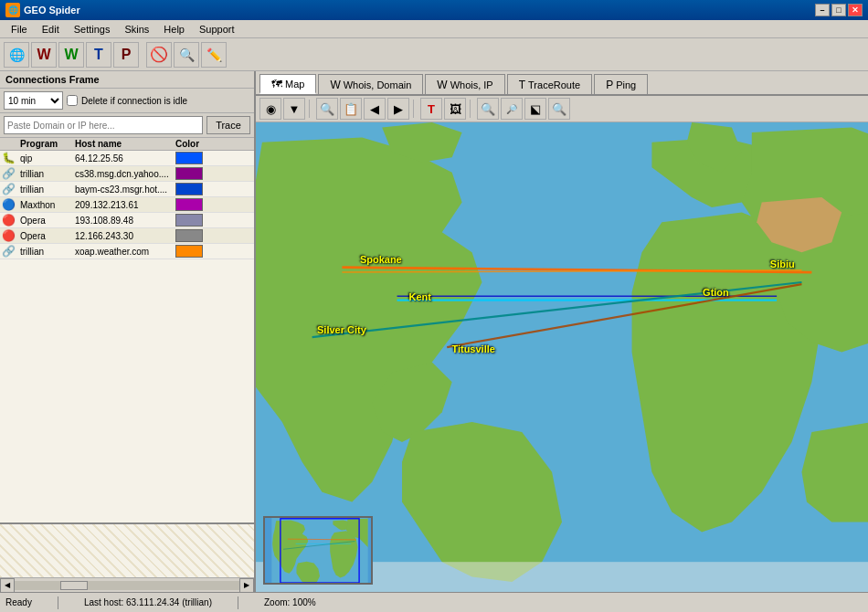  I want to click on toolbar-draw-btn: ✏️, so click(214, 55).